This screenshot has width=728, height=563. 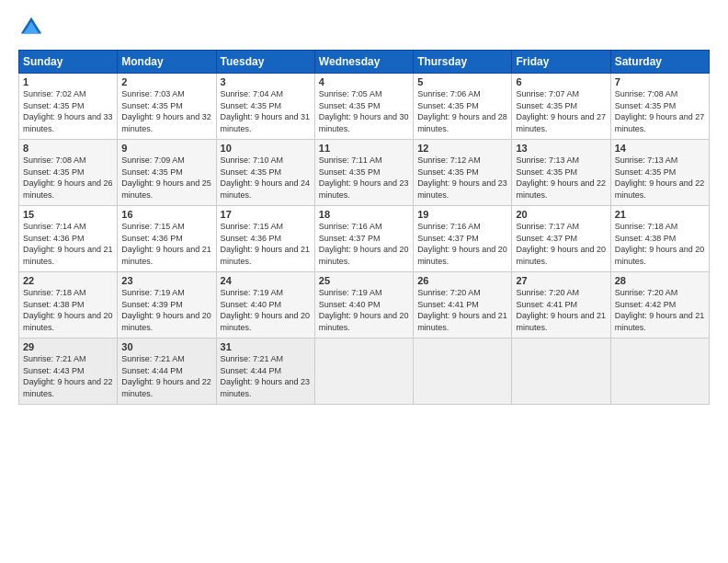 What do you see at coordinates (166, 281) in the screenshot?
I see `day-number: 23` at bounding box center [166, 281].